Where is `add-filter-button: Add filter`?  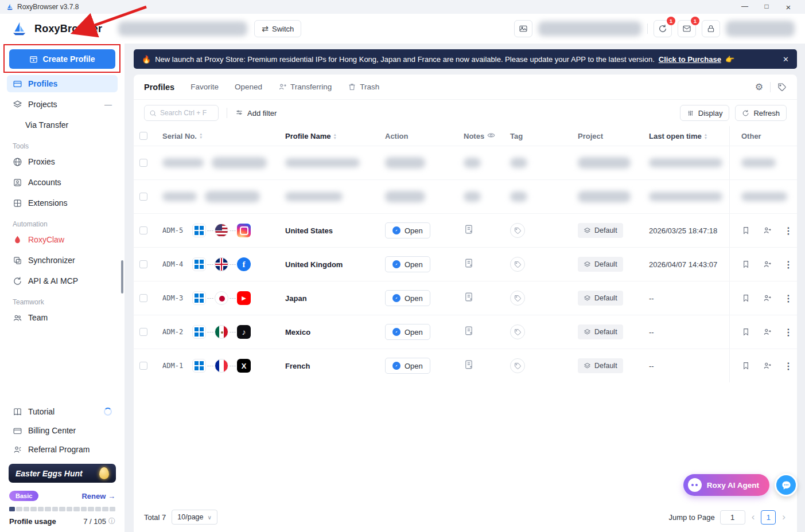 add-filter-button: Add filter is located at coordinates (256, 114).